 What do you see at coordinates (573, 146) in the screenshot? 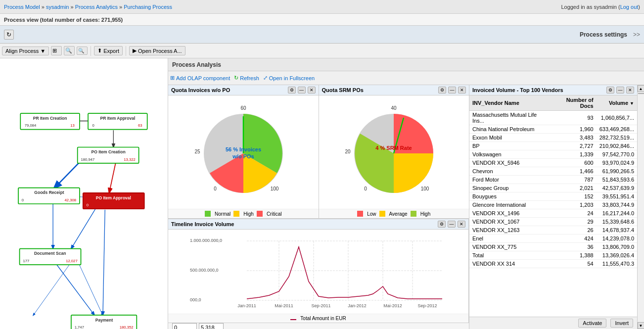
I see `vendor-docs-cell: 2,727` at bounding box center [573, 146].